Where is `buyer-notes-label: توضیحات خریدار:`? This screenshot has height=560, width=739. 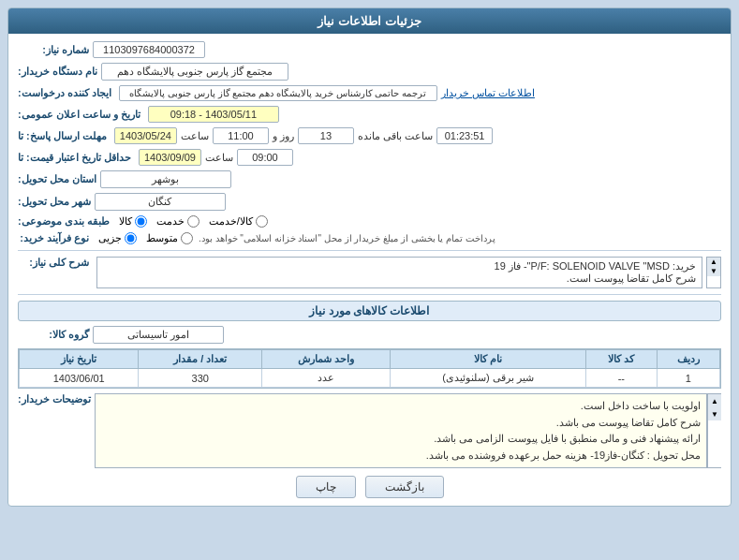
buyer-notes-label: توضیحات خریدار: is located at coordinates (56, 399).